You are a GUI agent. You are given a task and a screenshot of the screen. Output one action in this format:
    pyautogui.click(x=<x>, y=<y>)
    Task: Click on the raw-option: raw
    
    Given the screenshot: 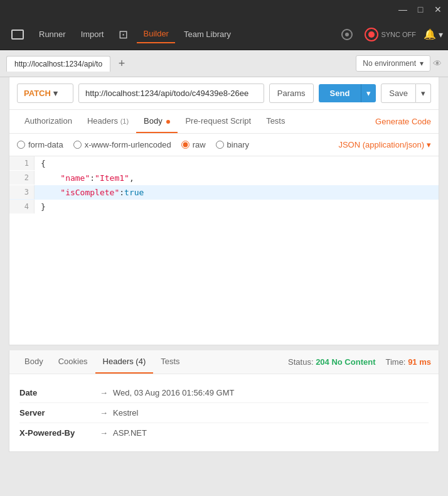 What is the action you would take?
    pyautogui.click(x=193, y=144)
    